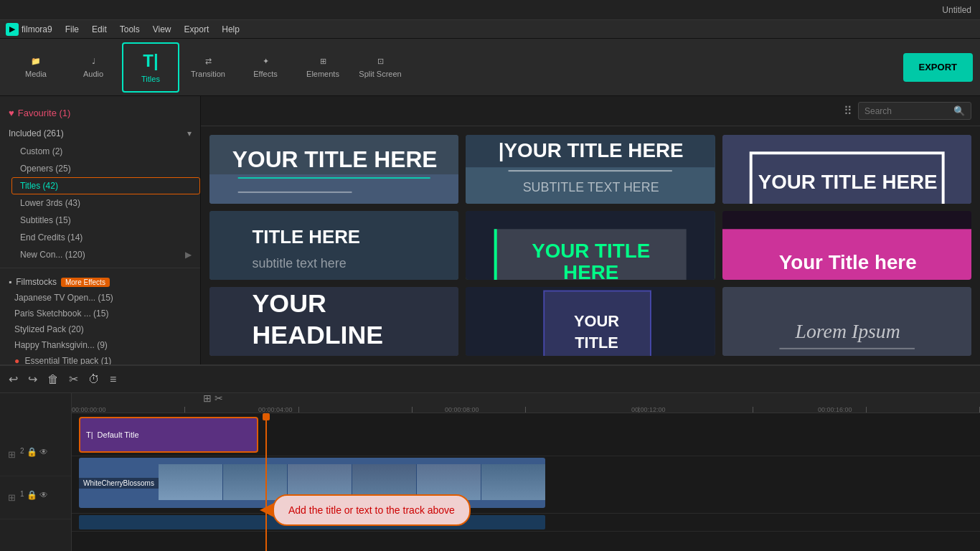  I want to click on svg-text: HEADLINE, so click(319, 335).